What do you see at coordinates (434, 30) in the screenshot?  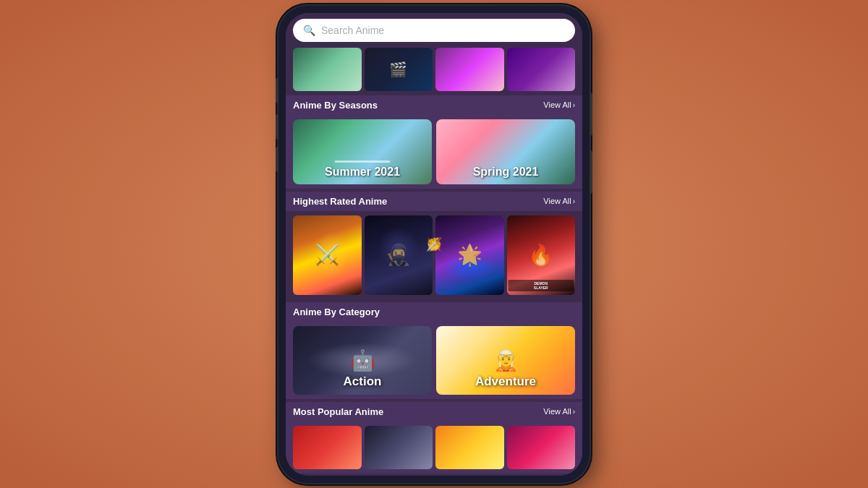 I see `search-bar: 🔍 Search Anime` at bounding box center [434, 30].